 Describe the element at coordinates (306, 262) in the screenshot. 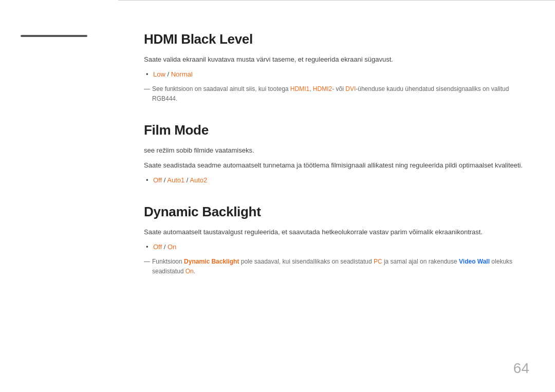

I see `note-dynamic-text-2: pole saadaval, kui sisendallikaks on sea…` at that location.